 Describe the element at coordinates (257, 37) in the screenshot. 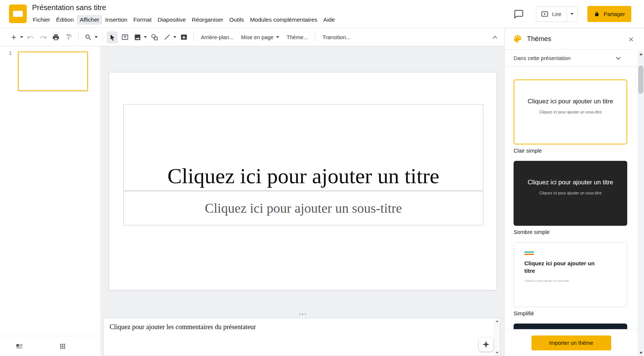

I see `layout-label: Mise en page` at that location.